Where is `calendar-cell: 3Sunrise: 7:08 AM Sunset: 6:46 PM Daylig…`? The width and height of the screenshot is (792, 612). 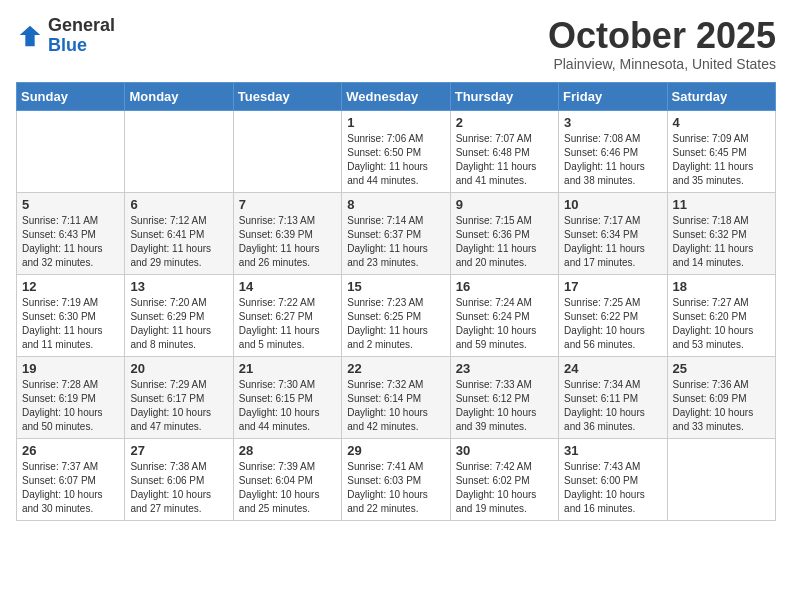 calendar-cell: 3Sunrise: 7:08 AM Sunset: 6:46 PM Daylig… is located at coordinates (613, 151).